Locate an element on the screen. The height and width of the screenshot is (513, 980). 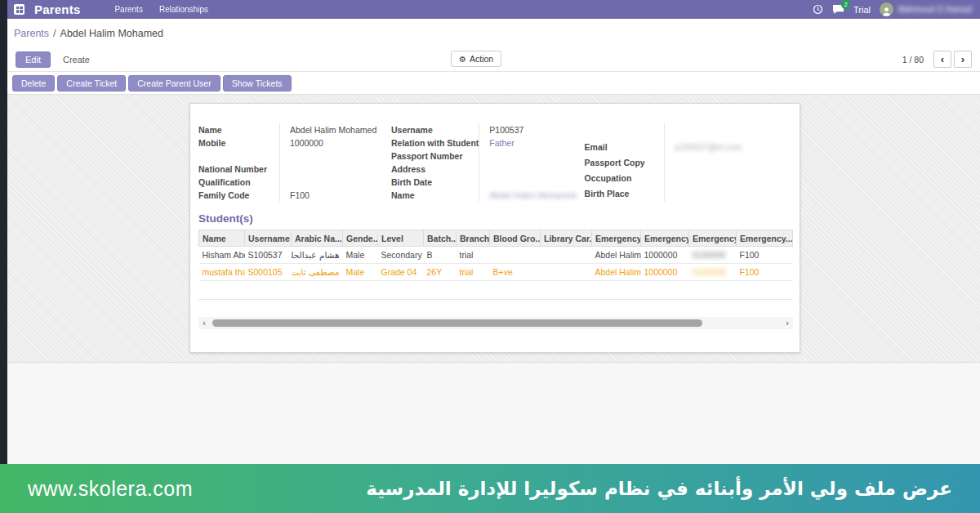
field-mobile-value: 1000000 is located at coordinates (333, 143).